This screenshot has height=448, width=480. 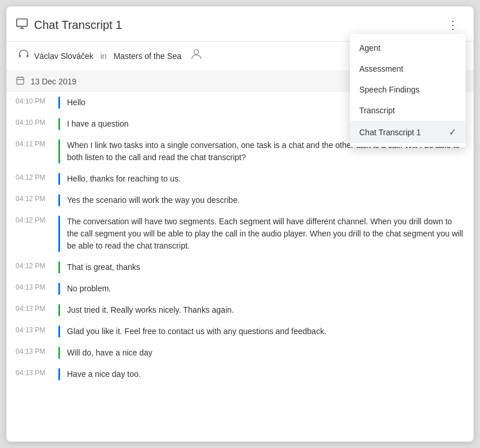 What do you see at coordinates (240, 267) in the screenshot?
I see `message-row: 04:12 PM That is great, thanks` at bounding box center [240, 267].